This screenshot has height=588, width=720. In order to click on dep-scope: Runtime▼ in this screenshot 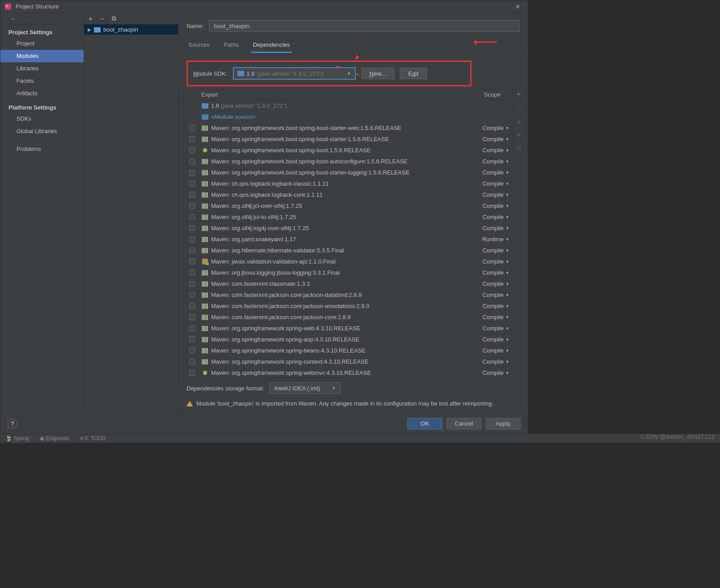, I will do `click(492, 239)`.